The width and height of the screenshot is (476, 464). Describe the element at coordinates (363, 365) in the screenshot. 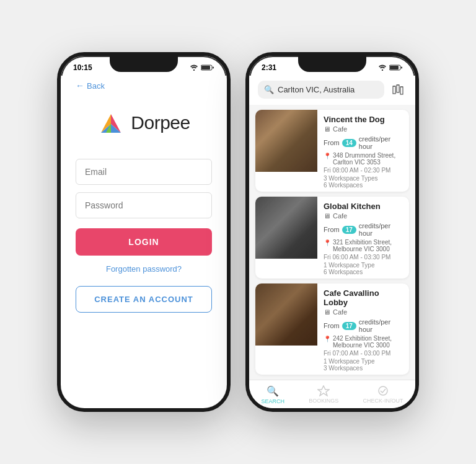

I see `venue-meta-3: 1 Workspace Type 3 Workspaces` at that location.